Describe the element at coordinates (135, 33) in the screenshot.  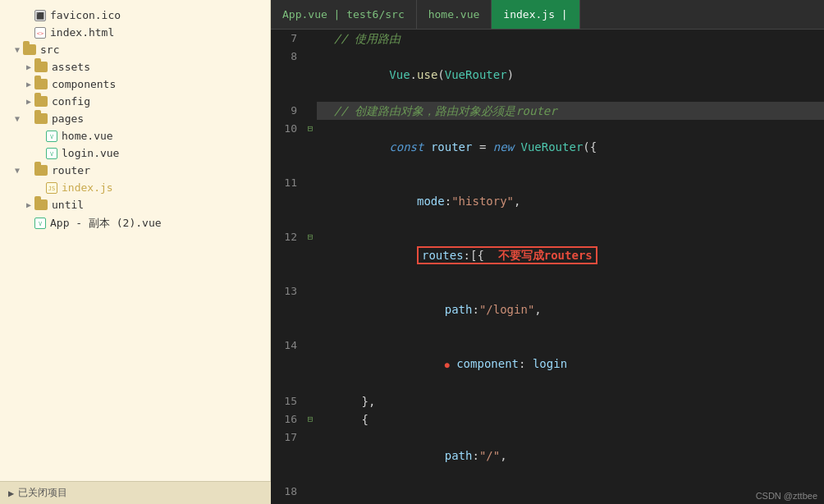
I see `tree-item-index-html: <> index.html` at that location.